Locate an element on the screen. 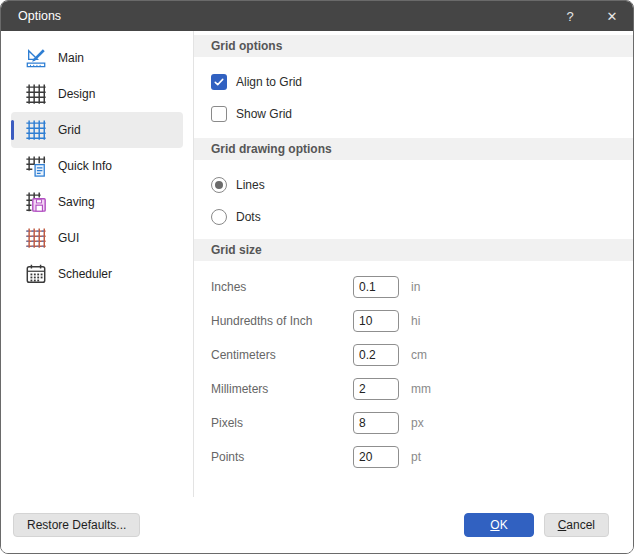 The width and height of the screenshot is (634, 554). ok-label: OK is located at coordinates (498, 525).